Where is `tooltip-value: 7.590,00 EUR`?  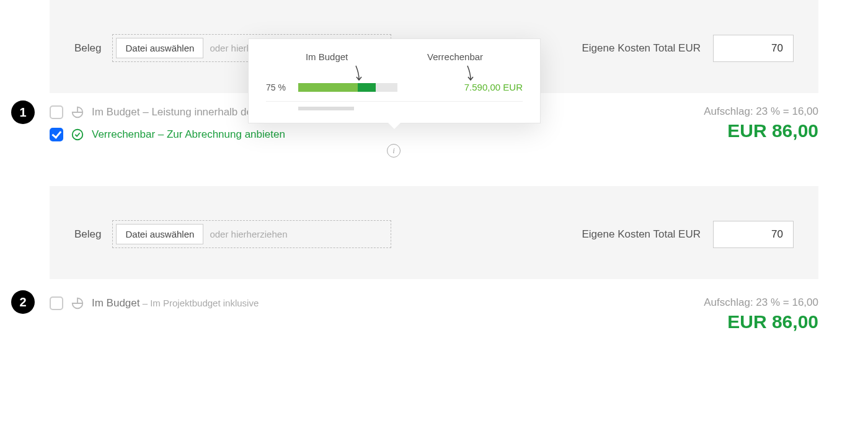
tooltip-value: 7.590,00 EUR is located at coordinates (494, 87).